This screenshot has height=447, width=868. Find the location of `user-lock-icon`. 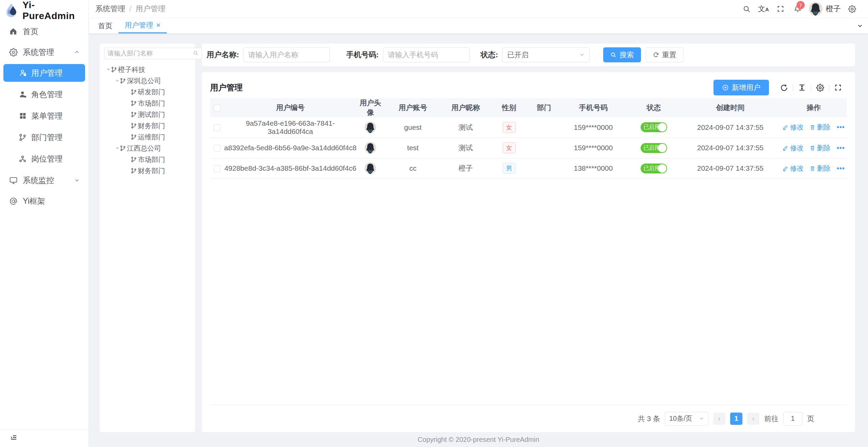

user-lock-icon is located at coordinates (22, 73).